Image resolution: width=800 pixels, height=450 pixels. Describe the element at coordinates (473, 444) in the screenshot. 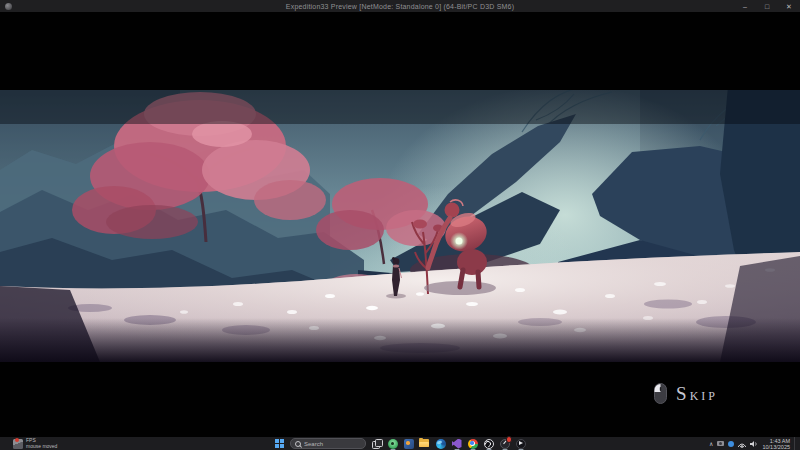

I see `chrome-icon` at that location.